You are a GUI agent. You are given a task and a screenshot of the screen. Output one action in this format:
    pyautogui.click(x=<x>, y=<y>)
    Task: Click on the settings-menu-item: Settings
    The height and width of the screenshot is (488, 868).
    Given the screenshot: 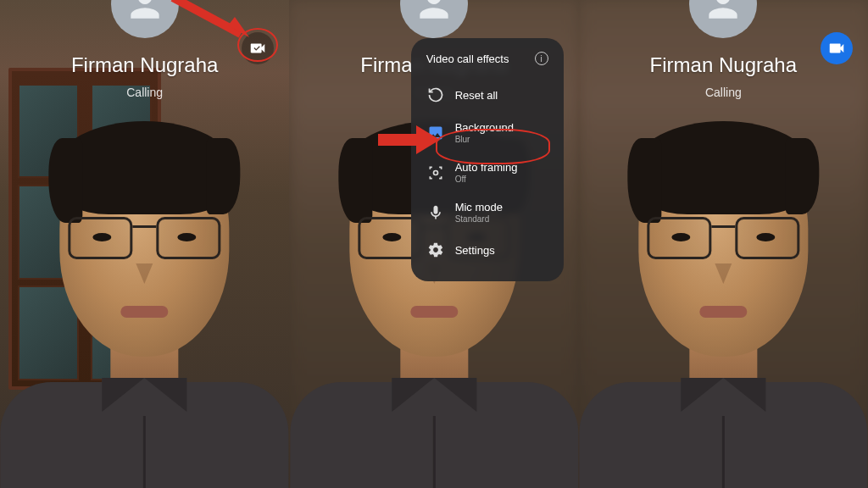 What is the action you would take?
    pyautogui.click(x=487, y=250)
    